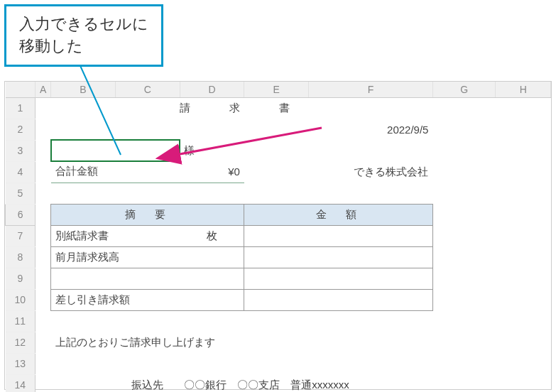 Image resolution: width=556 pixels, height=392 pixels. Describe the element at coordinates (242, 108) in the screenshot. I see `doc-title: 請 求 書` at that location.